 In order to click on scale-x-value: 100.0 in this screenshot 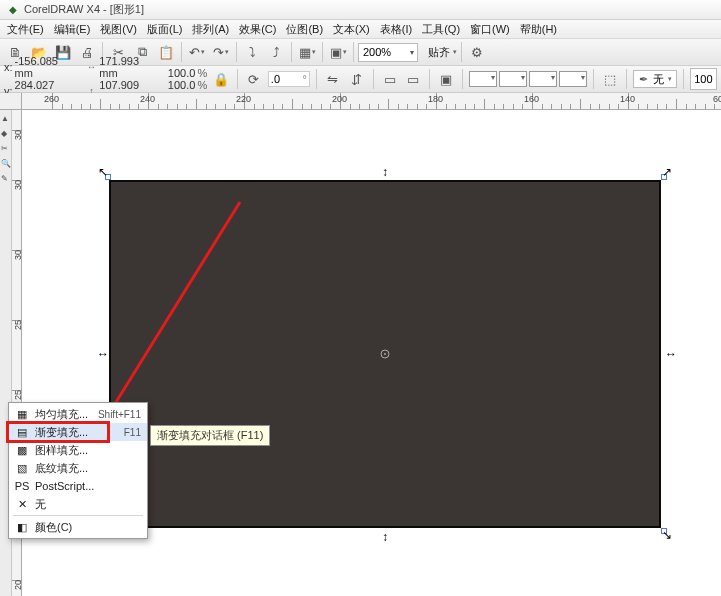, I will do `click(182, 73)`.